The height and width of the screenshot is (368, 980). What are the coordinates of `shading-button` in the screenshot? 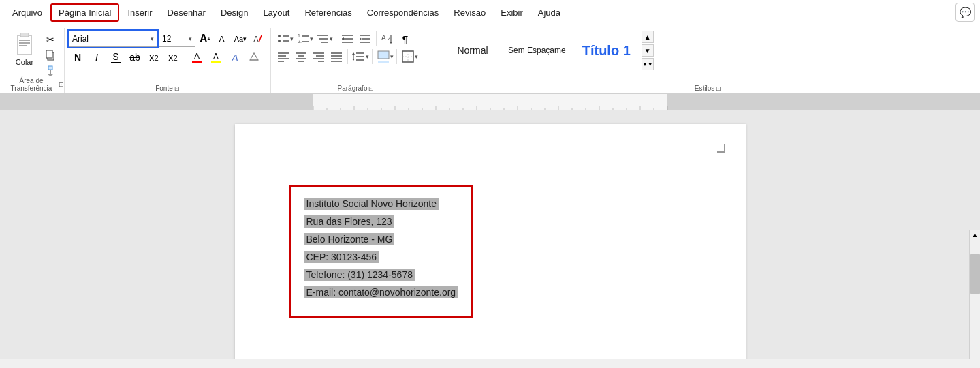 It's located at (383, 57).